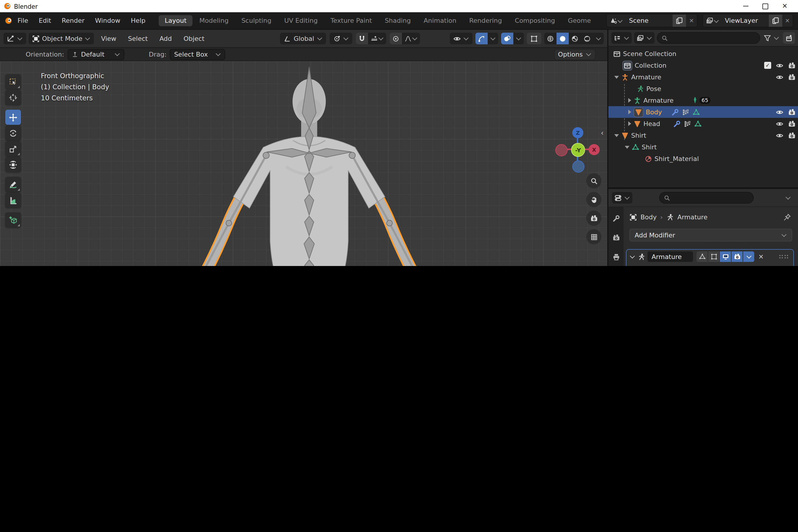 This screenshot has height=532, width=798. What do you see at coordinates (15, 39) in the screenshot?
I see `editor-type-button` at bounding box center [15, 39].